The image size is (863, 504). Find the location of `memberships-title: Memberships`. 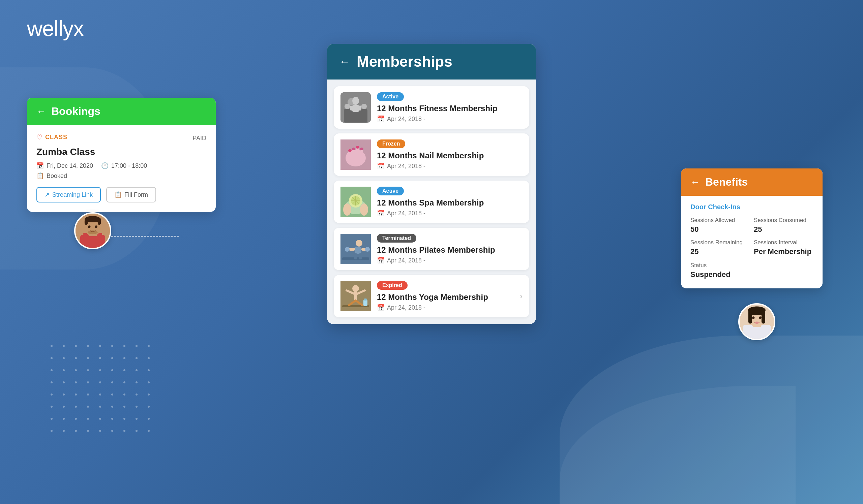

memberships-title: Memberships is located at coordinates (404, 62).